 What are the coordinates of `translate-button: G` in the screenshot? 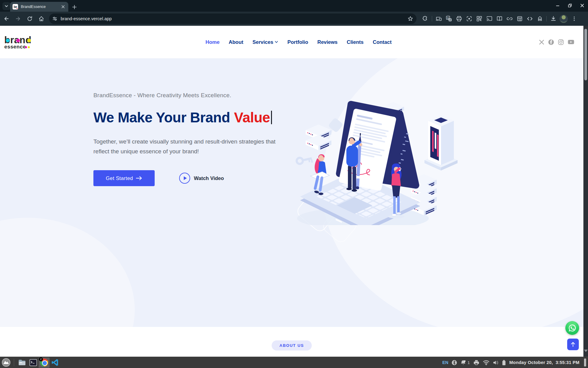 It's located at (449, 19).